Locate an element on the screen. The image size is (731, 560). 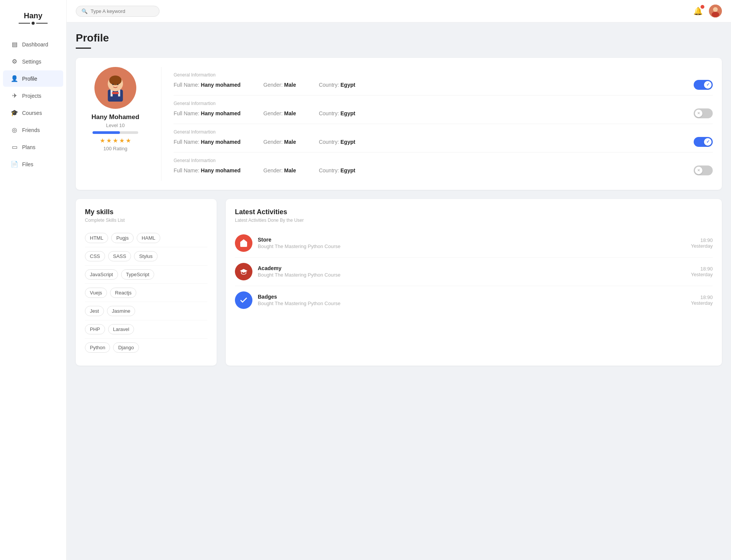
skill-reactjs: Reactjs is located at coordinates (123, 293).